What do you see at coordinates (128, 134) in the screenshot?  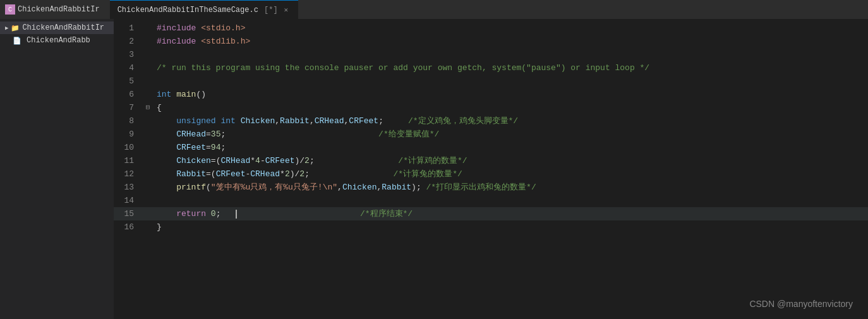 I see `line-number: 9` at bounding box center [128, 134].